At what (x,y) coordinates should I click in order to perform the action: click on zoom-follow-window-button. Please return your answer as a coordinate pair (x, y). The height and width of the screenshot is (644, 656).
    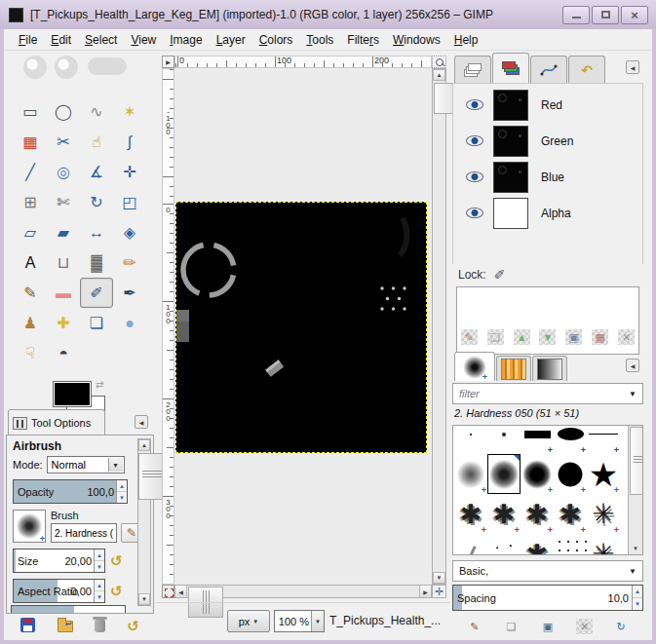
    Looking at the image, I should click on (439, 62).